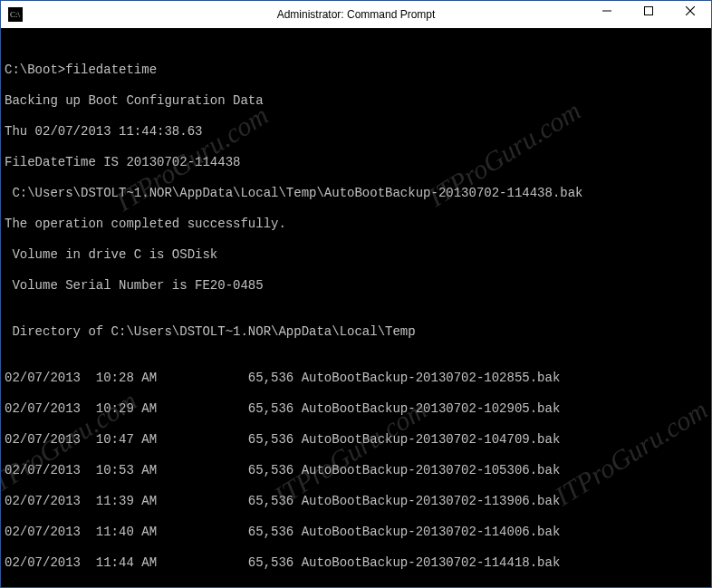 Image resolution: width=712 pixels, height=588 pixels. I want to click on prompt: C:\Boot>, so click(34, 70).